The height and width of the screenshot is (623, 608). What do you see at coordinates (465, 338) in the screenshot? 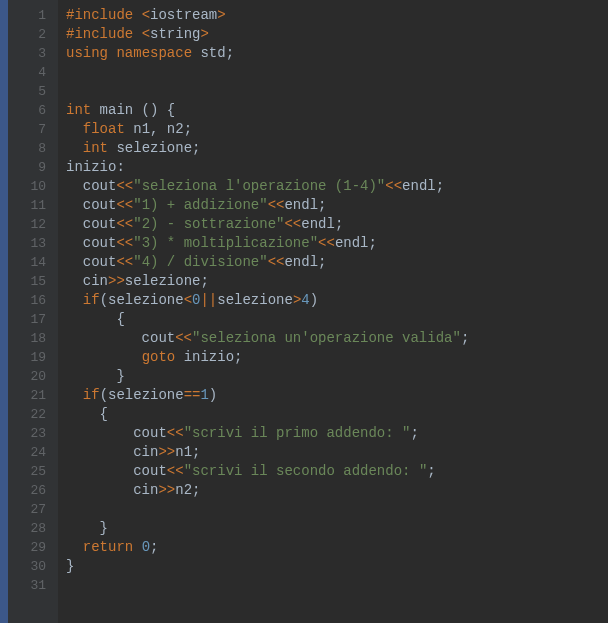
I see `code-token-default: ;` at bounding box center [465, 338].